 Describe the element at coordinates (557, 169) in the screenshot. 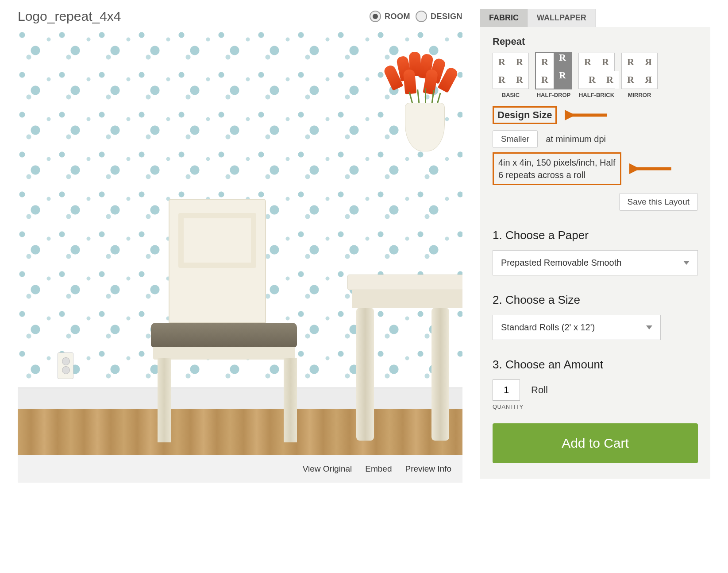

I see `design-size-info: 4in x 4in, 150 pixels/inch, Half 6 repea…` at that location.